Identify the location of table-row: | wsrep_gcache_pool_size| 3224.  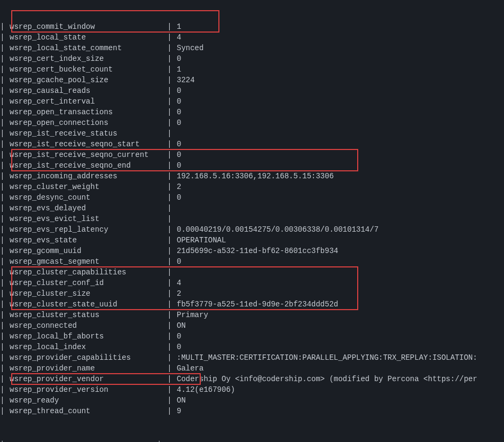
(252, 80).